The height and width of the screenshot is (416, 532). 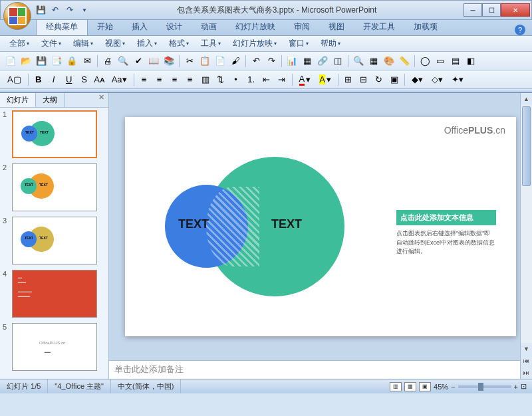 What do you see at coordinates (426, 27) in the screenshot?
I see `ribbon-tab-addins: 加载项` at bounding box center [426, 27].